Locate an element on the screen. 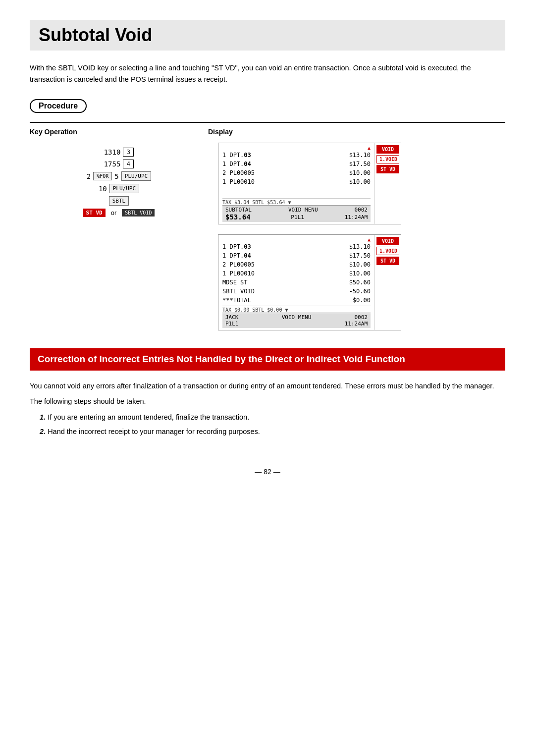  correction-step-2: 2. Hand the incorrect receipt to your ma… is located at coordinates (272, 432).